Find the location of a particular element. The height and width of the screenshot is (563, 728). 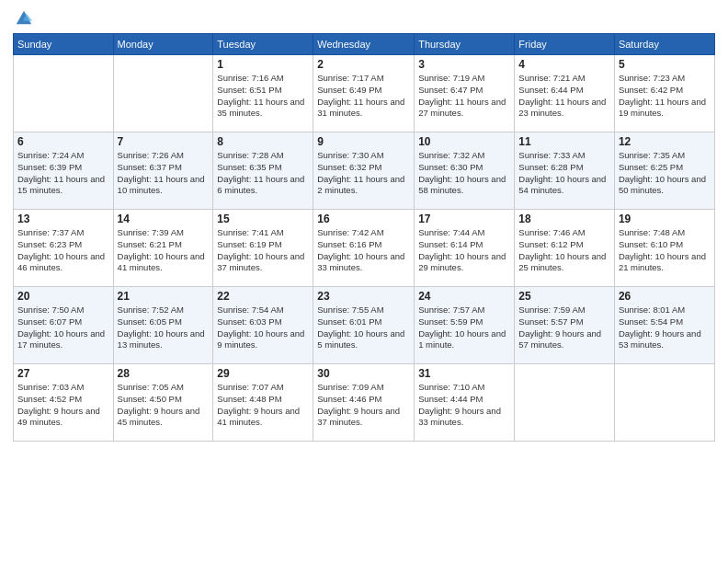

day-info: Sunrise: 7:39 AM Sunset: 6:21 PM Dayligh… is located at coordinates (164, 250).